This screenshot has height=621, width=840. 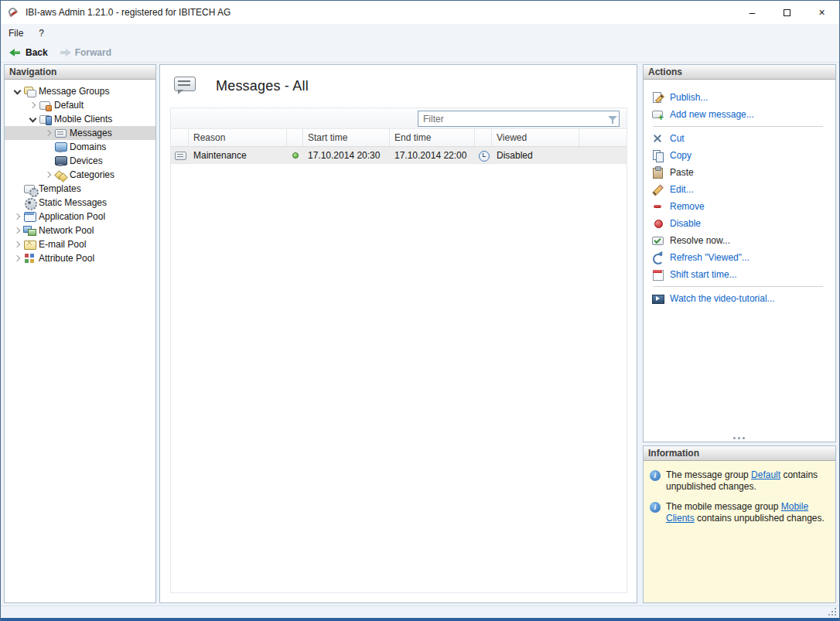 I want to click on disable-icon, so click(x=657, y=223).